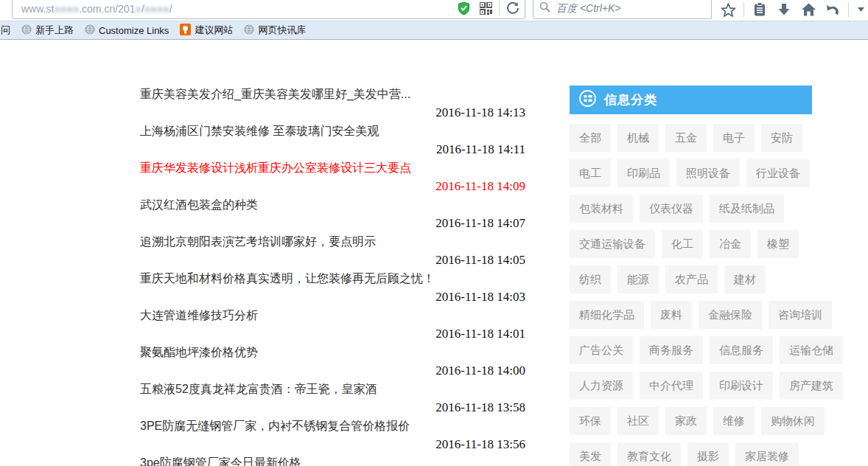  What do you see at coordinates (275, 30) in the screenshot?
I see `bookmark-item: 网页快讯库` at bounding box center [275, 30].